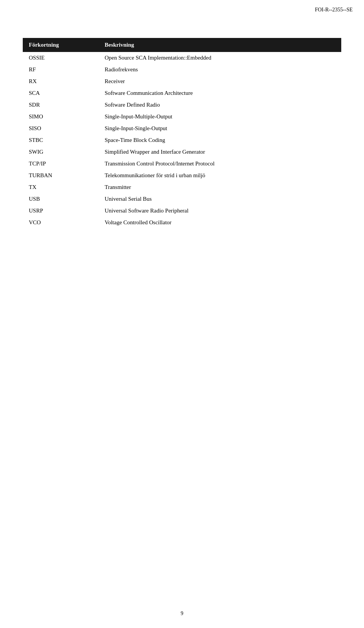 The width and height of the screenshot is (364, 628). I want to click on cell-desc: Space-Time Block Coding, so click(220, 140).